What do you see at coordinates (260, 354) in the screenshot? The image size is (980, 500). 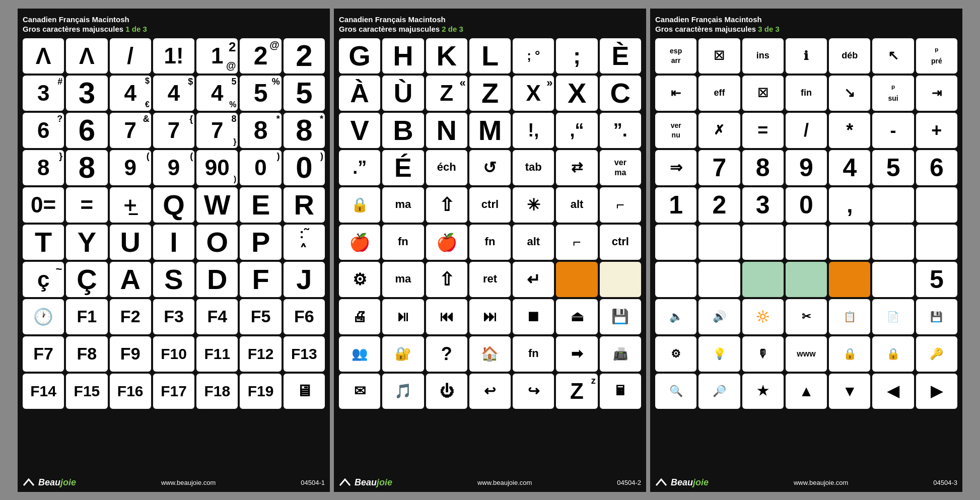 I see `key-F12: F12` at bounding box center [260, 354].